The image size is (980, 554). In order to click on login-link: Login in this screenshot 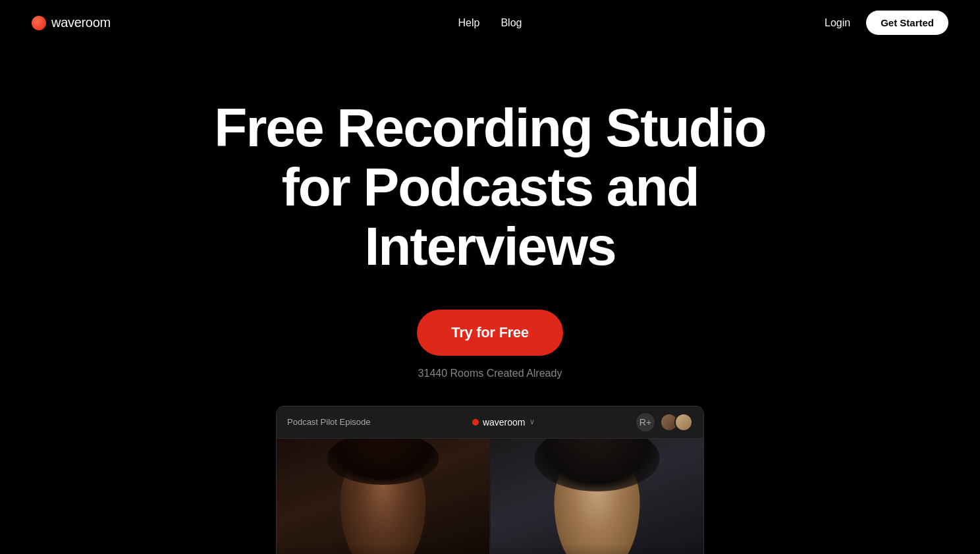, I will do `click(838, 23)`.